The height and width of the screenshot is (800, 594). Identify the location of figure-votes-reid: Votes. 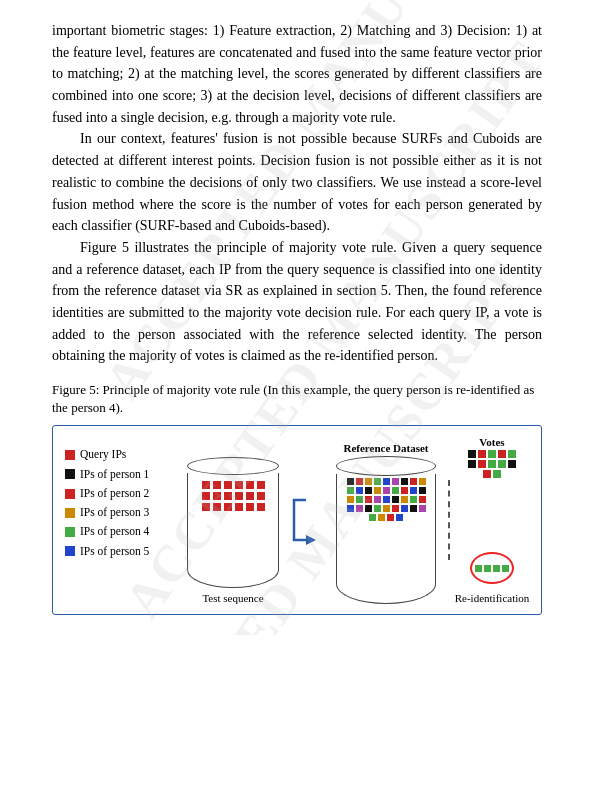
(492, 520).